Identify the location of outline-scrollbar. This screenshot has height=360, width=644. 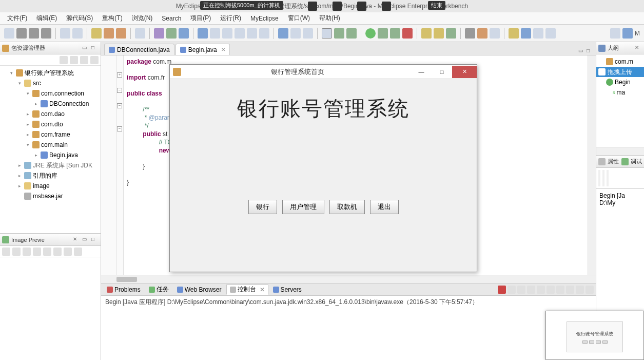
(620, 151).